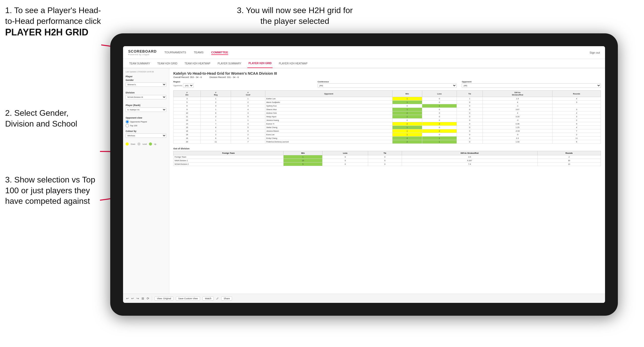 The image size is (644, 347). What do you see at coordinates (146, 110) in the screenshot?
I see `player-rank-select: 8. Katelyn Vo` at bounding box center [146, 110].